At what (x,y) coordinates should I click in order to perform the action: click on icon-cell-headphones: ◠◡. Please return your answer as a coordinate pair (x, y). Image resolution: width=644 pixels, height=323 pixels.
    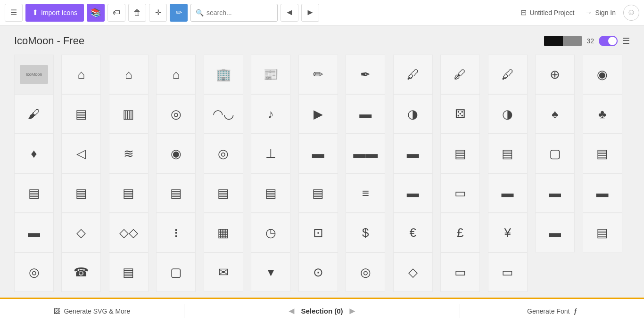
    Looking at the image, I should click on (223, 114).